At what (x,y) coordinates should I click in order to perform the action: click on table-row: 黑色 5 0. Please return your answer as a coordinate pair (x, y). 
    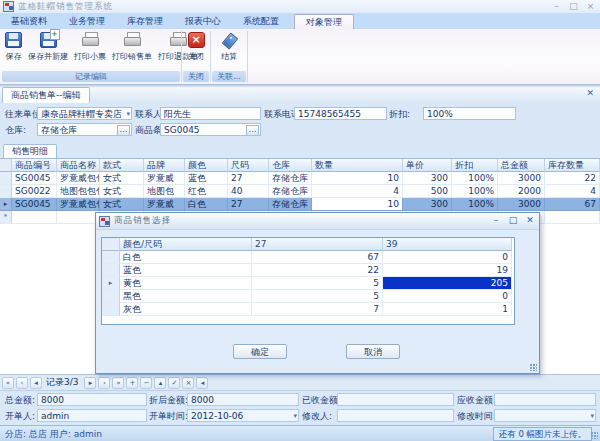
    Looking at the image, I should click on (308, 296).